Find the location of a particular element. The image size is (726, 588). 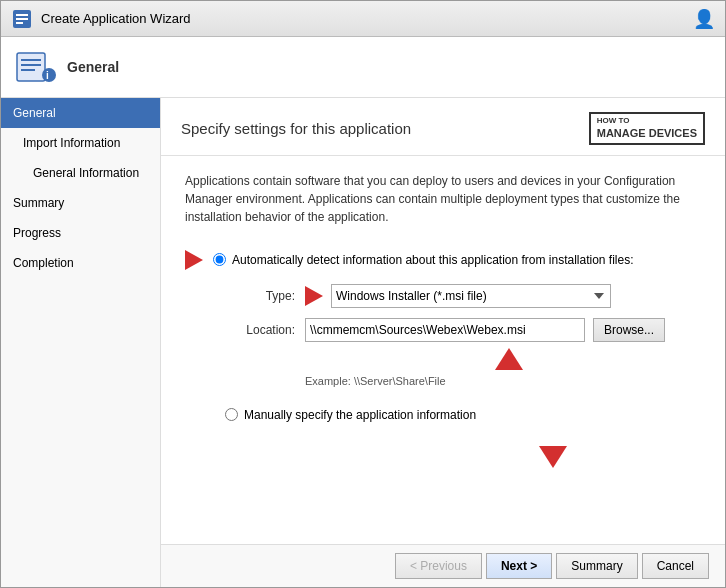

svg-text: i is located at coordinates (48, 76).